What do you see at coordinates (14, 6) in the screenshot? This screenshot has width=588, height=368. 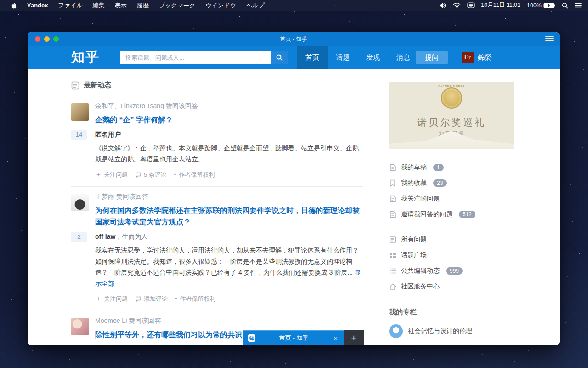 I see `apple-icon` at bounding box center [14, 6].